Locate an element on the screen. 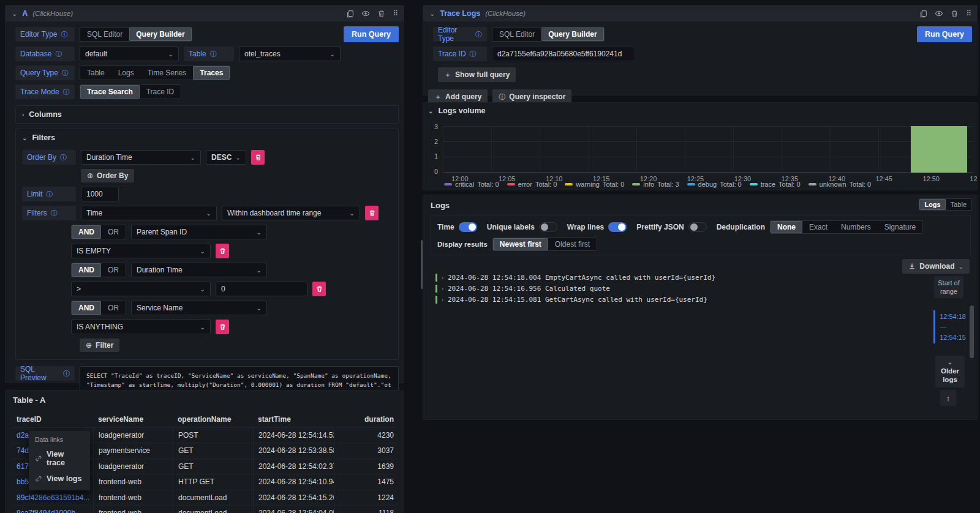  add-filter-button: ⊕Filter is located at coordinates (99, 345).